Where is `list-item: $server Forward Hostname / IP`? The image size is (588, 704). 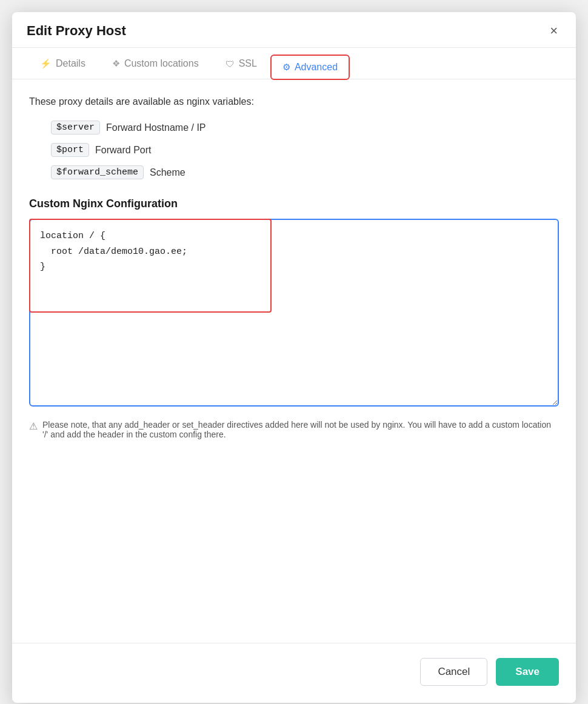
list-item: $server Forward Hostname / IP is located at coordinates (305, 127).